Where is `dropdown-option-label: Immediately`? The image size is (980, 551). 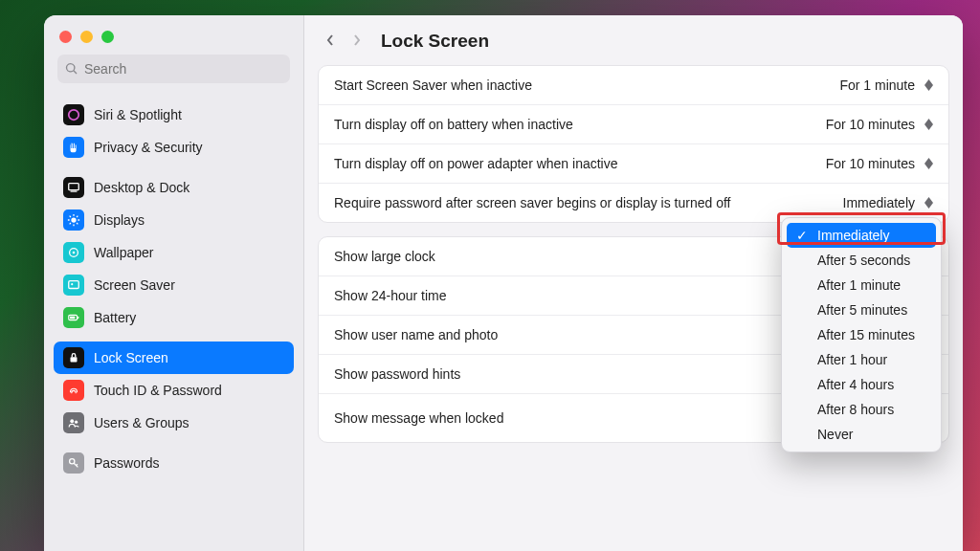
dropdown-option-label: Immediately is located at coordinates (854, 235).